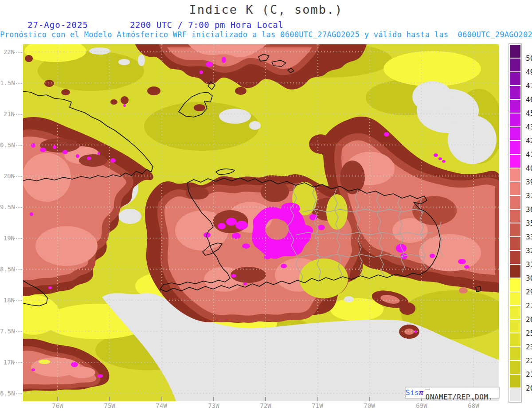 This screenshot has height=411, width=532. I want to click on lon-label: 69W, so click(422, 406).